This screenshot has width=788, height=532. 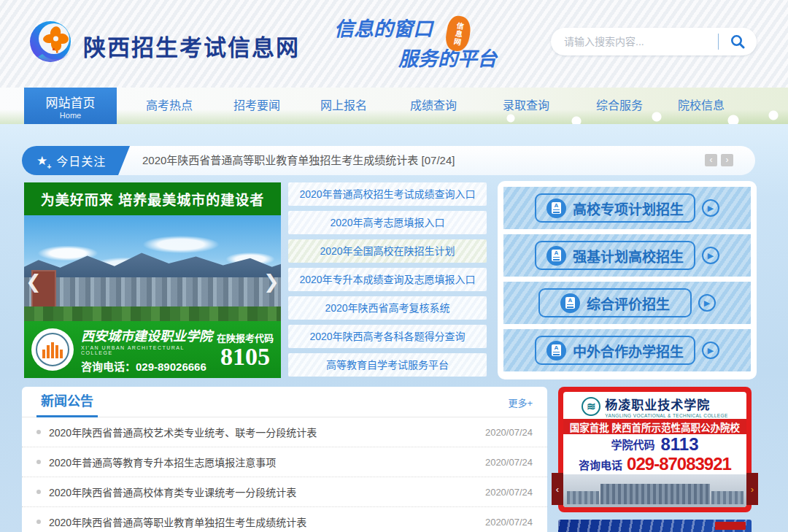 What do you see at coordinates (285, 492) in the screenshot?
I see `news-item: 2020年陕西省普通高校体育类专业课统考一分段统计表 2020/07/24` at bounding box center [285, 492].